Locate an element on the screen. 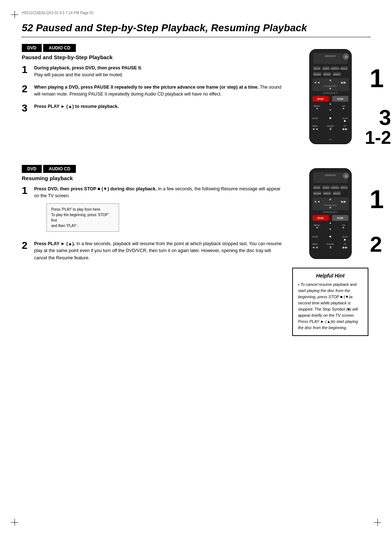 The width and height of the screenshot is (392, 555). section2-tabs: DVD AUDIO CD is located at coordinates (152, 169).